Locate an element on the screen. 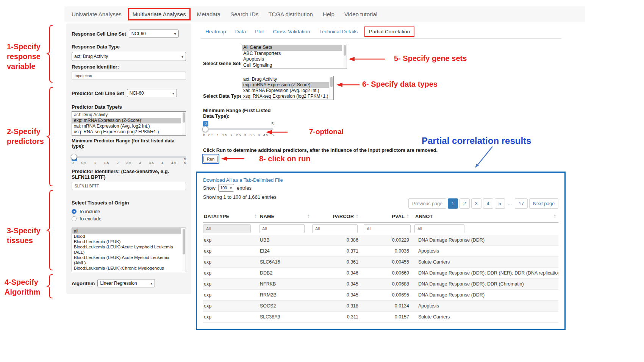 This screenshot has width=644, height=362. tissue-origin-radio: To include is located at coordinates (129, 211).